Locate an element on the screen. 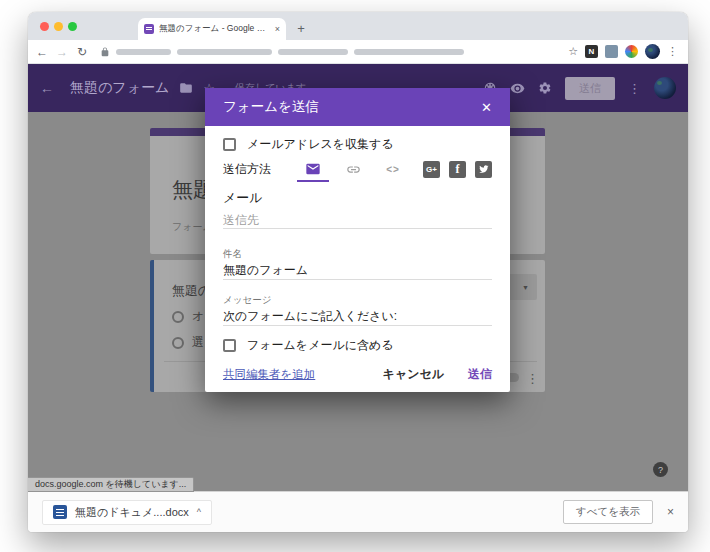 The height and width of the screenshot is (552, 710). subject-underline is located at coordinates (358, 280).